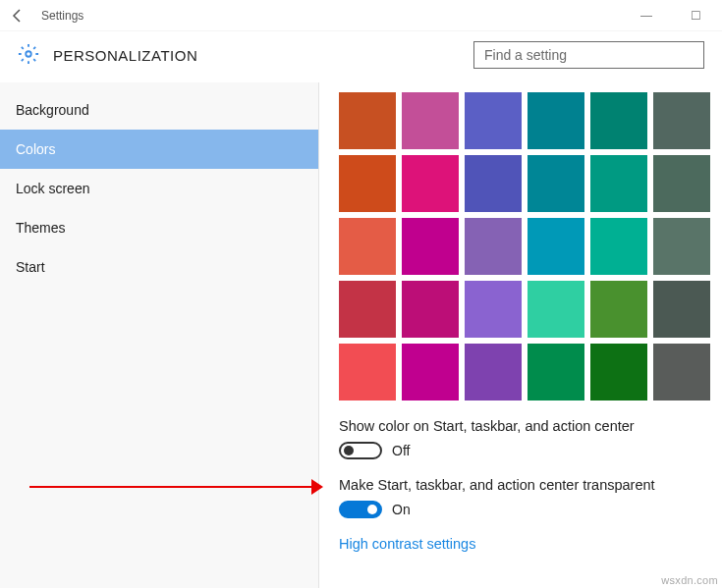  What do you see at coordinates (695, 16) in the screenshot?
I see `maximize-button: ☐` at bounding box center [695, 16].